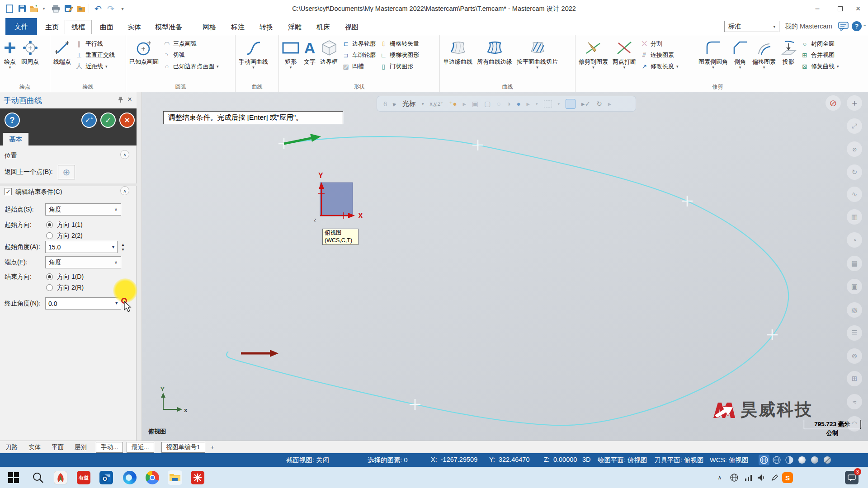 This screenshot has height=488, width=868. I want to click on tab-solid: 实体, so click(134, 27).